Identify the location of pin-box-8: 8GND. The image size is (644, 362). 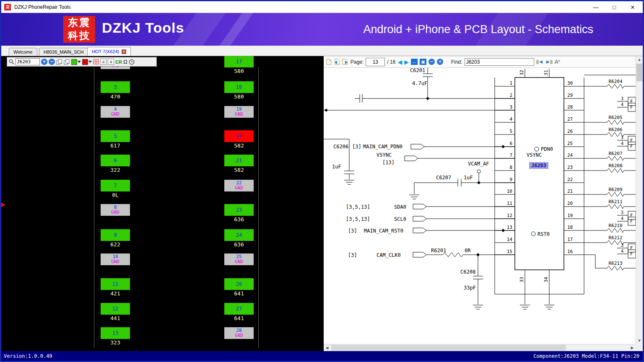
(115, 210).